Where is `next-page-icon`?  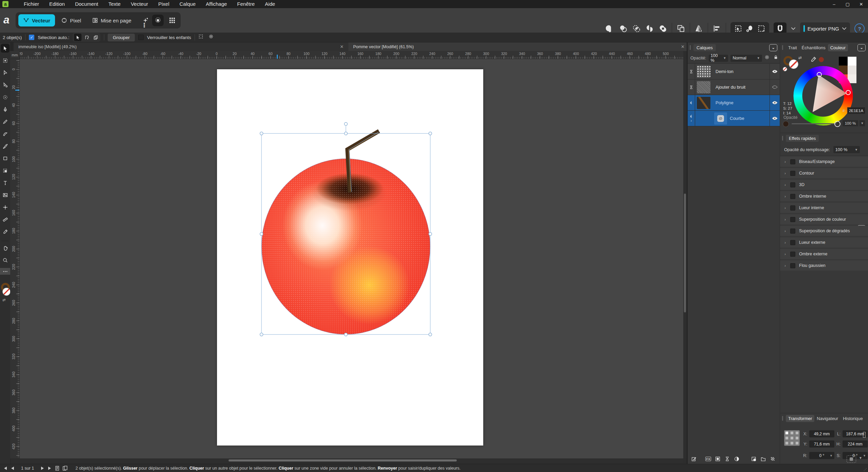
next-page-icon is located at coordinates (42, 468).